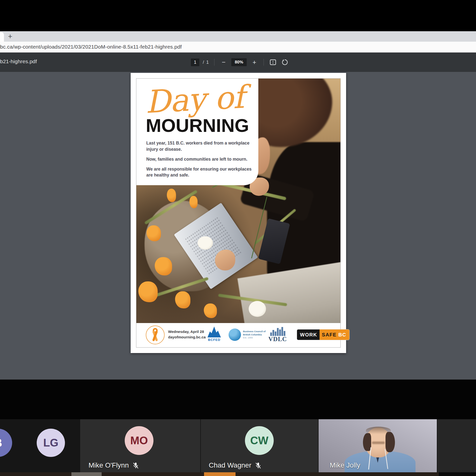 The height and width of the screenshot is (476, 476). I want to click on pdf-toolbar: b21-highres.pdf 1 / 1 − 80% +, so click(238, 62).